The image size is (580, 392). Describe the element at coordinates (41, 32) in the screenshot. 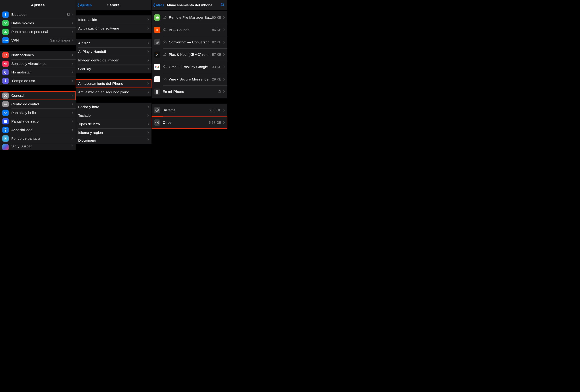

I see `row-label: Punto acceso personal` at that location.